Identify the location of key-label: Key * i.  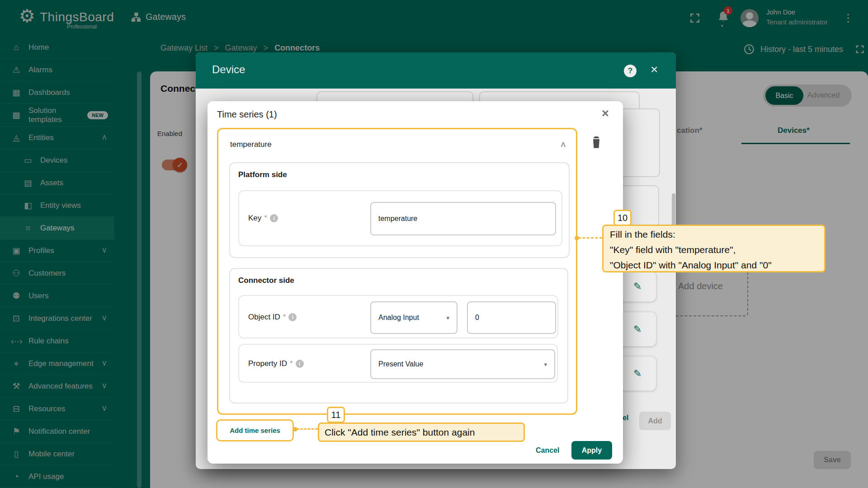
(263, 218).